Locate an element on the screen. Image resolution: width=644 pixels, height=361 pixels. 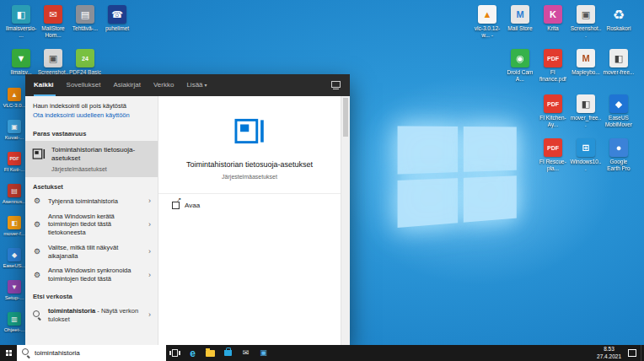
settings-result: ⚙ Tyhjennä toimintahistoria › is located at coordinates (91, 202).